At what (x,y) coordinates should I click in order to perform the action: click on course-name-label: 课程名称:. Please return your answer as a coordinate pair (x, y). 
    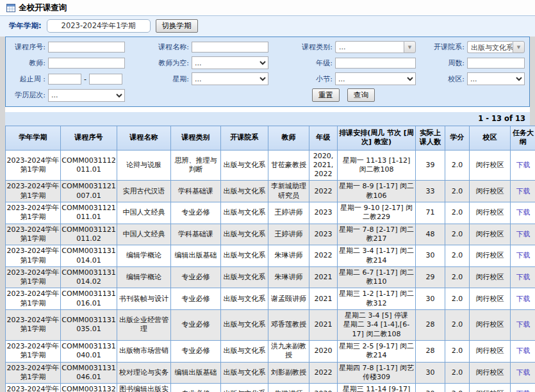
    Looking at the image, I should click on (158, 47).